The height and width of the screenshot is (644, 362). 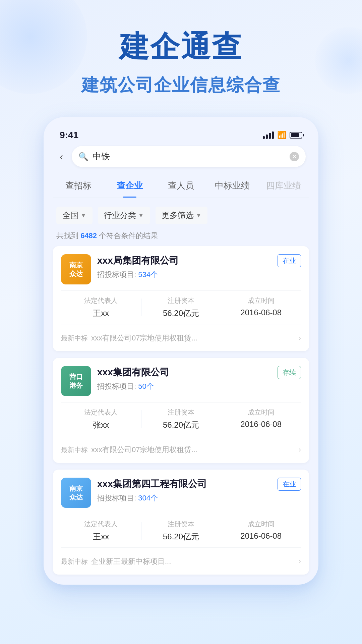 What do you see at coordinates (181, 381) in the screenshot?
I see `card-header-2: 营口 港务 xxx集团有限公司 招投标项目: 50个 存续` at bounding box center [181, 381].